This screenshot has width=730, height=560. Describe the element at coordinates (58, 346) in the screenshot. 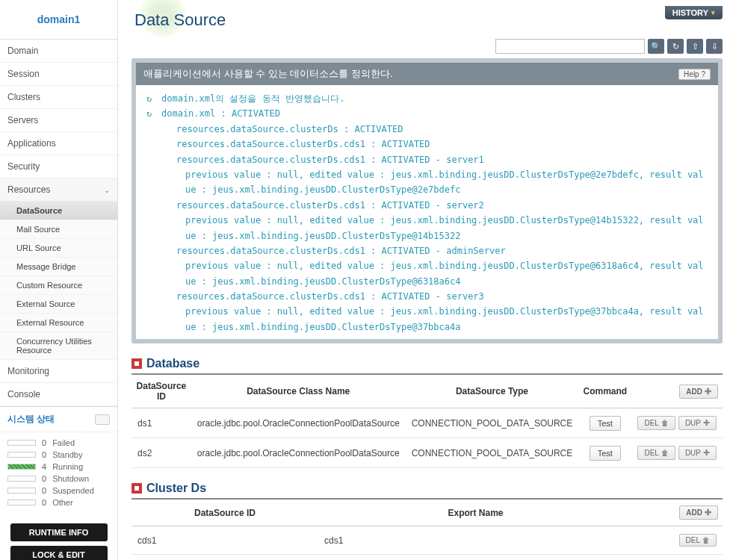

I see `subnav-concurrency: Concurrency Utilities Resource` at that location.